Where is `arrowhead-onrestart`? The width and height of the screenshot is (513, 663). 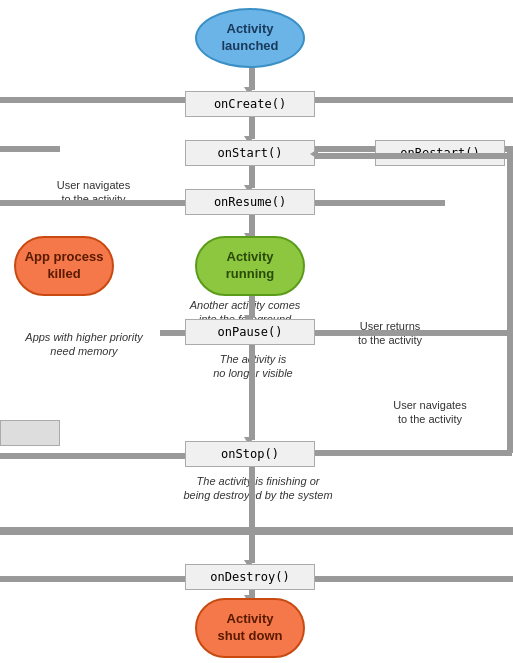 arrowhead-onrestart is located at coordinates (314, 154).